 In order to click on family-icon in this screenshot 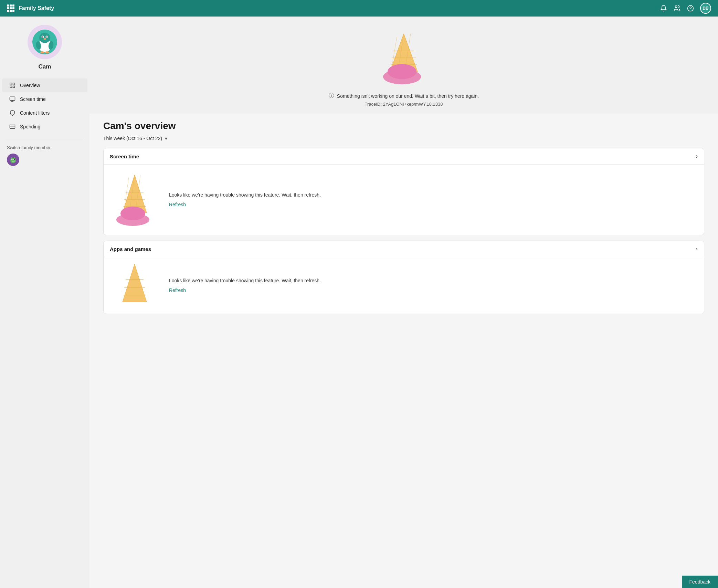, I will do `click(677, 8)`.